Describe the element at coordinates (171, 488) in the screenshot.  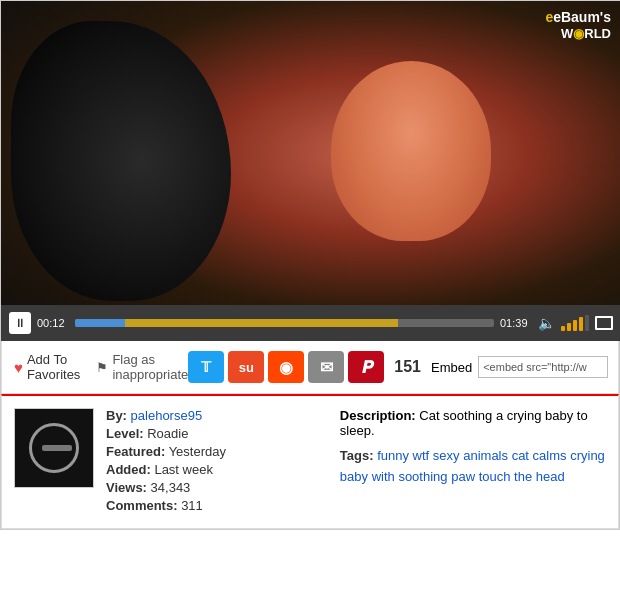
I see `views-value: 34,343` at that location.